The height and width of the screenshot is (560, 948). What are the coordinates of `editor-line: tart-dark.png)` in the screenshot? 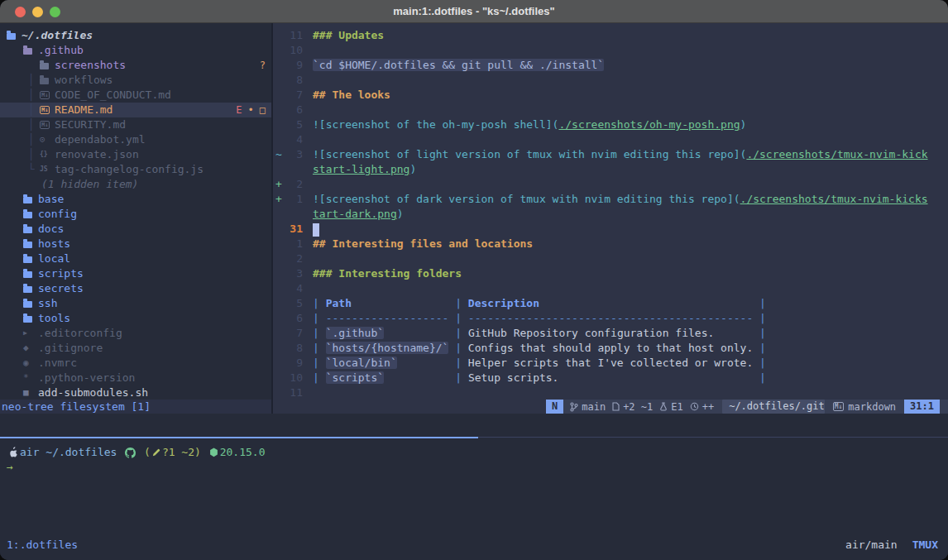 It's located at (610, 214).